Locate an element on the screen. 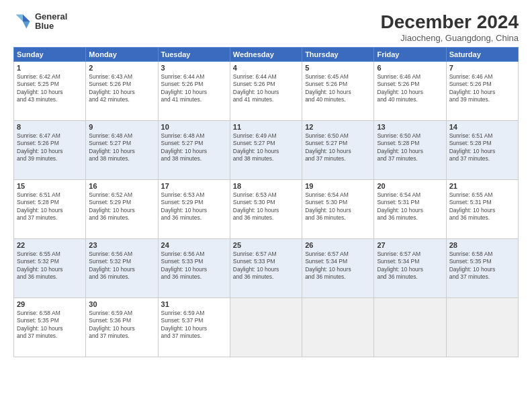 This screenshot has width=532, height=411. header-tuesday: Tuesday is located at coordinates (193, 54).